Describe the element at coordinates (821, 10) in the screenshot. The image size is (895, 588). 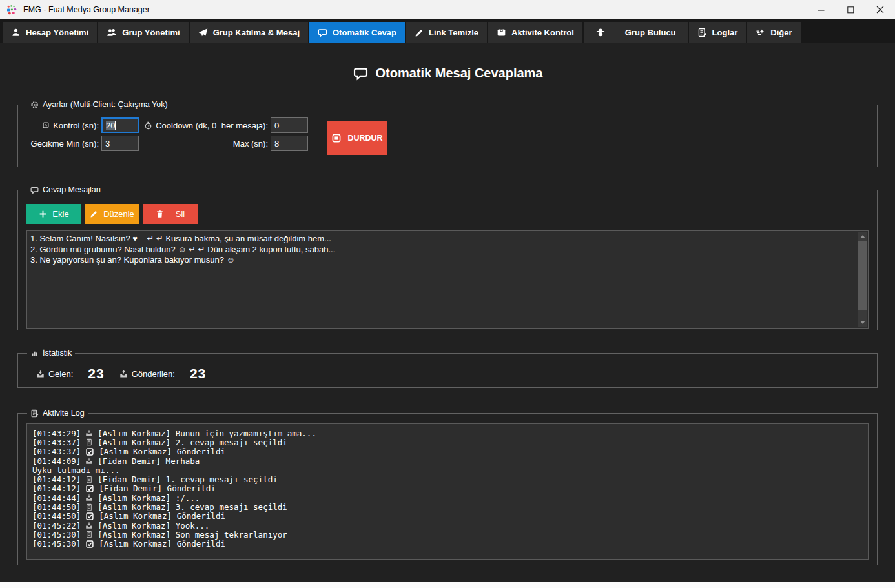
I see `minimize-icon` at that location.